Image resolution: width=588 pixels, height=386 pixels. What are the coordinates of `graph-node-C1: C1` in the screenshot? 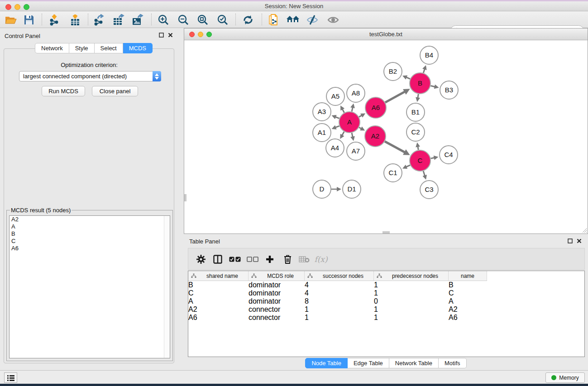 It's located at (393, 173).